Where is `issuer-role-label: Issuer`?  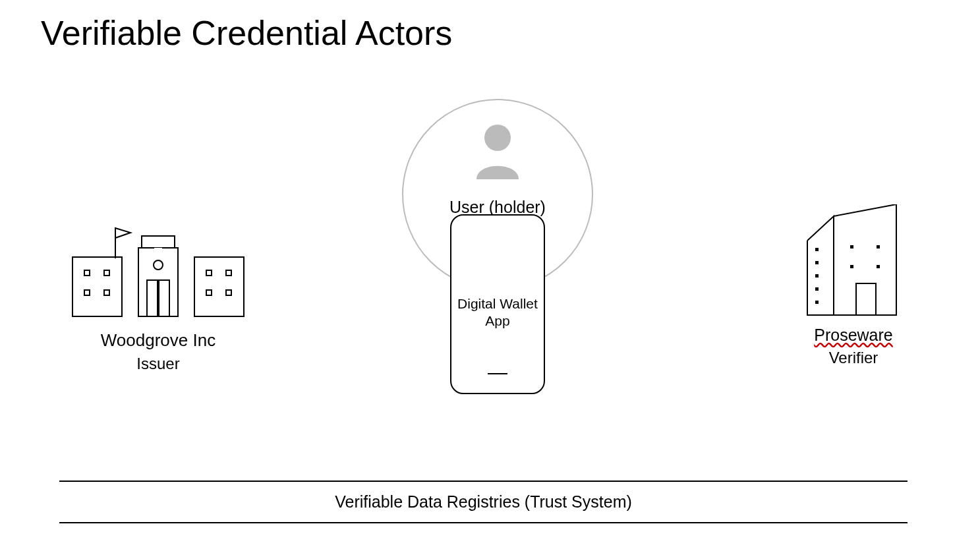
issuer-role-label: Issuer is located at coordinates (158, 364).